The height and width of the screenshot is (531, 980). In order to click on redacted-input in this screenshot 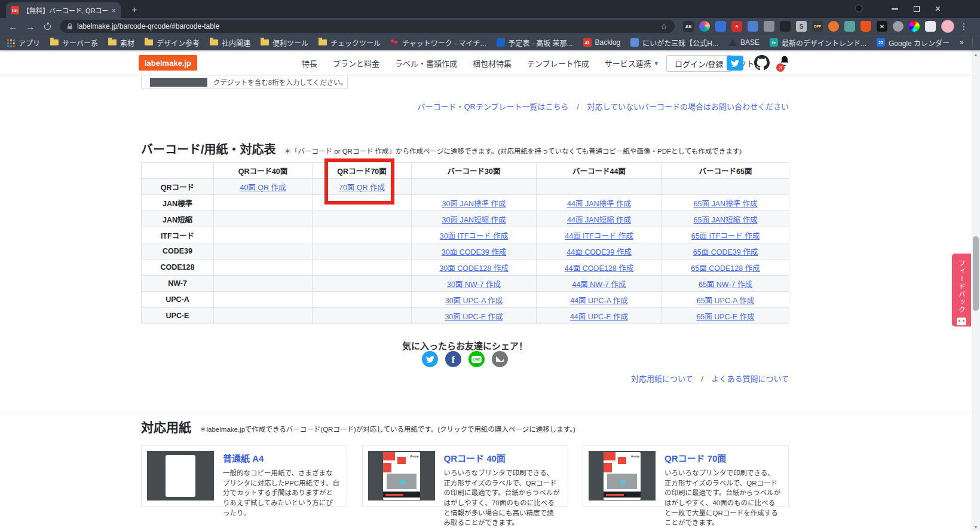, I will do `click(179, 83)`.